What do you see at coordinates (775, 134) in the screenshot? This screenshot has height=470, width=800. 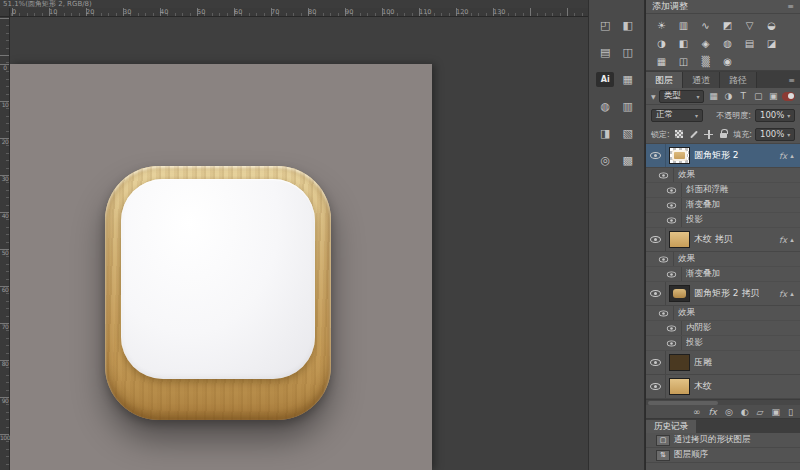 I see `fill-dropdown: 100%` at bounding box center [775, 134].